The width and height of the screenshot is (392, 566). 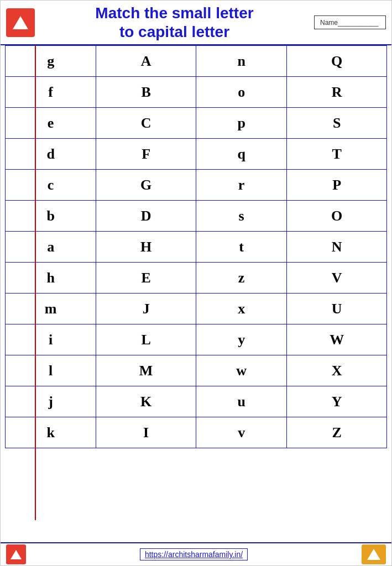 I want to click on small-letter-right: n, so click(x=241, y=61).